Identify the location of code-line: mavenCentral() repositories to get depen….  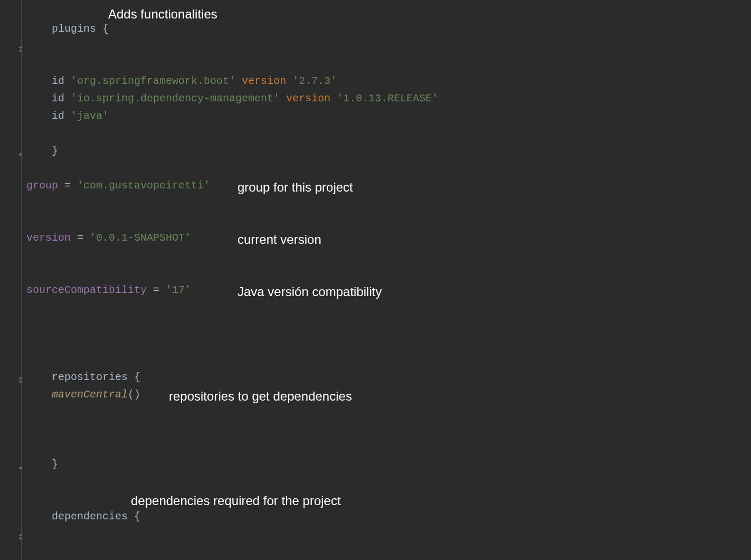
(381, 412).